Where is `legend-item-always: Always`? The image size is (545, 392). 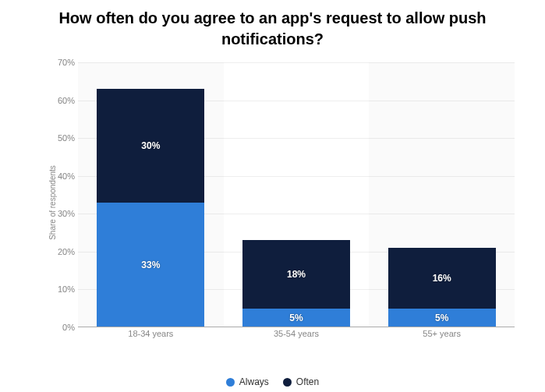
legend-item-always: Always is located at coordinates (248, 382).